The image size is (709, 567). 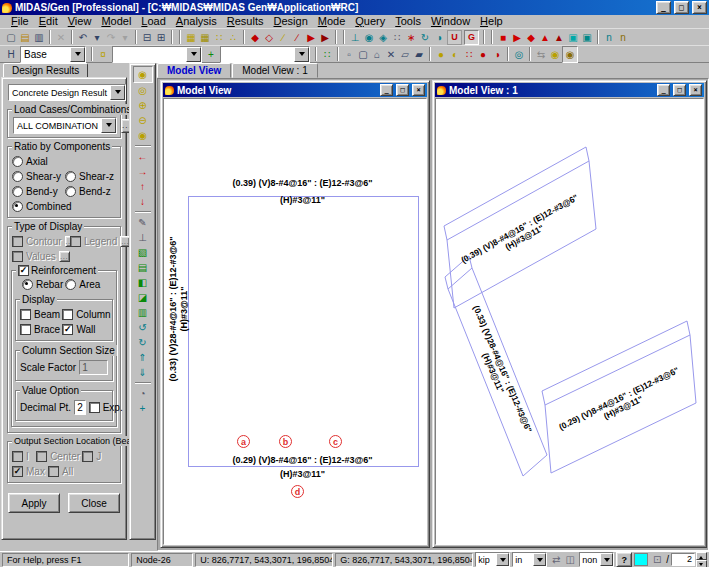 What do you see at coordinates (295, 90) in the screenshot?
I see `model-view-title-bar: Model View _ □ ×` at bounding box center [295, 90].